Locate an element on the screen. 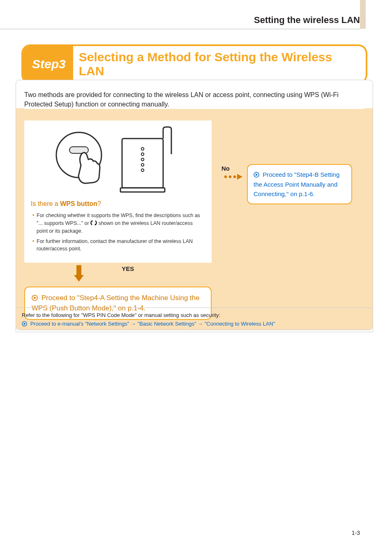  section-heading: Setting the wireless LAN is located at coordinates (307, 20).